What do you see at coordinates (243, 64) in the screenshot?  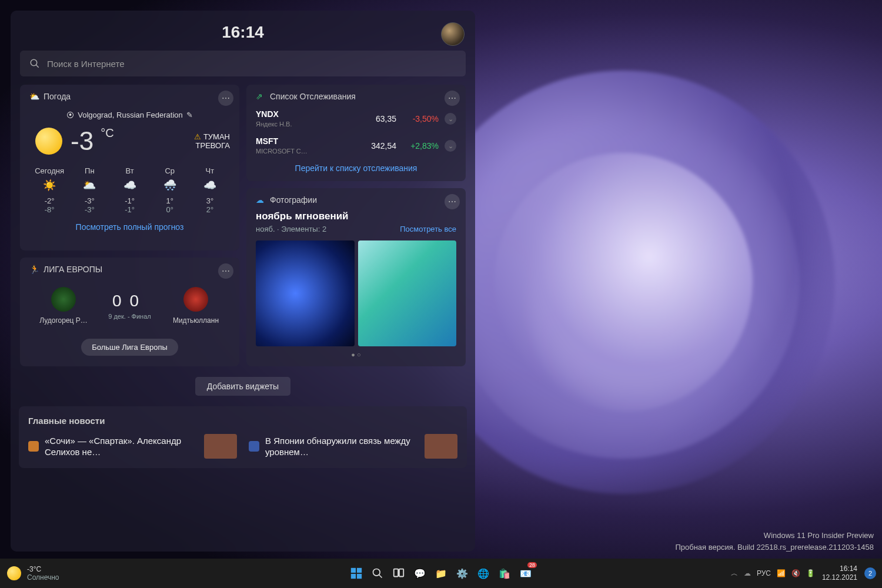 I see `search-input: Поиск в Интернете` at bounding box center [243, 64].